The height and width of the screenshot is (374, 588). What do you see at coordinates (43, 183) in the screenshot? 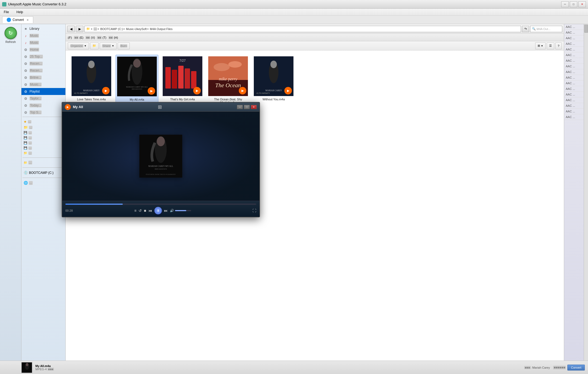
I see `nav-web-item: 🌐 ...` at bounding box center [43, 183].